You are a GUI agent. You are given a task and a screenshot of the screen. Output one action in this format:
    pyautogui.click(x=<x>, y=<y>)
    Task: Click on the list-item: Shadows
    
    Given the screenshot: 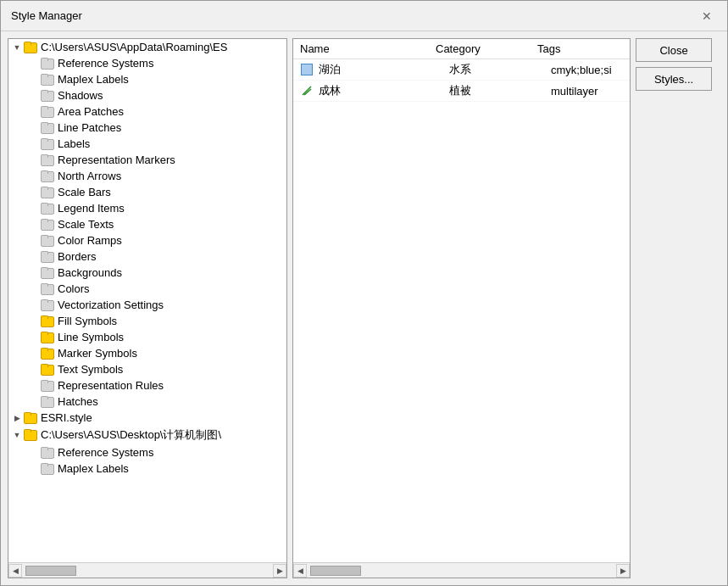 What is the action you would take?
    pyautogui.click(x=147, y=95)
    